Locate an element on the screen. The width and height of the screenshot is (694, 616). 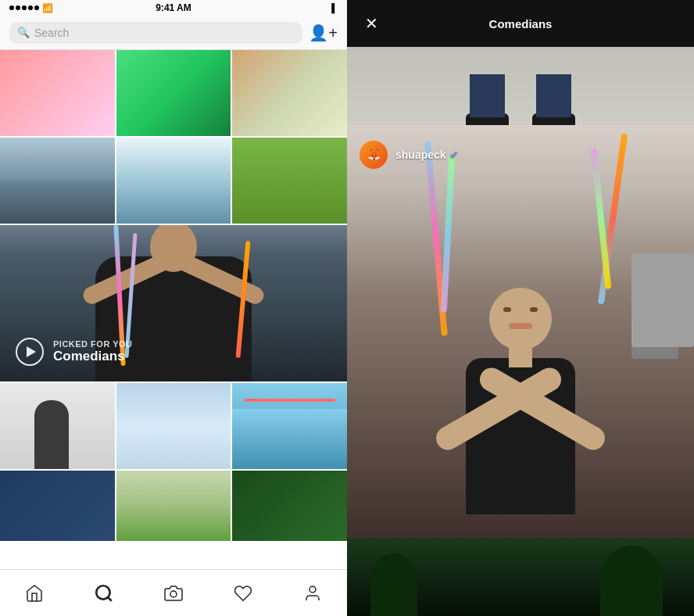
bottom-nav is located at coordinates (174, 593).